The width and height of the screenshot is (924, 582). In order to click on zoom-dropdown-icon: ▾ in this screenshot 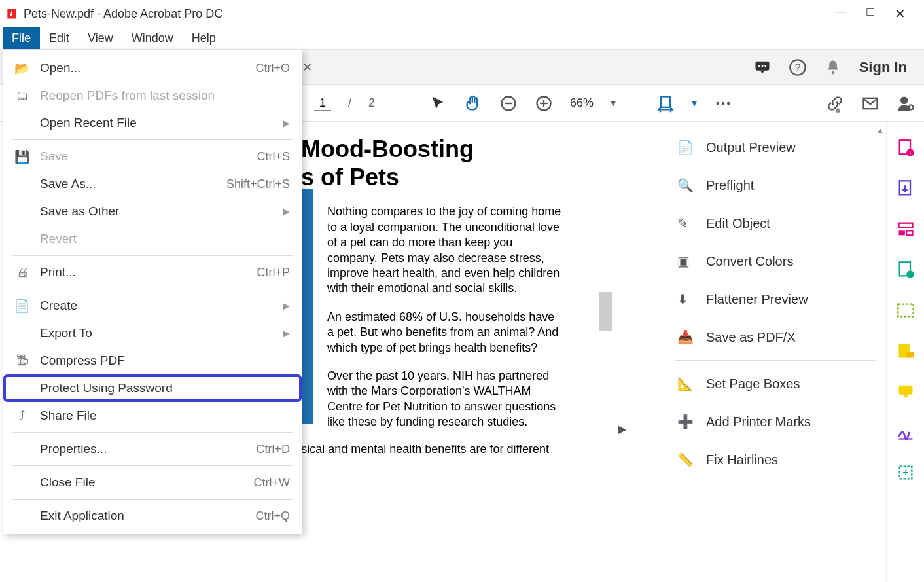, I will do `click(613, 103)`.